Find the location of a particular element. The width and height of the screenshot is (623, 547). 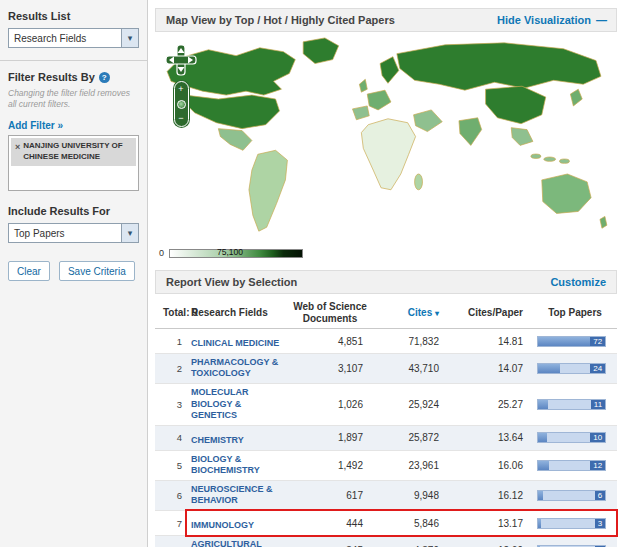

hide-visualization-link: Hide Visualization — is located at coordinates (552, 20).